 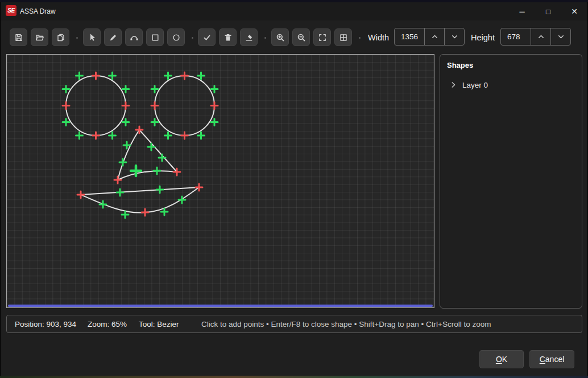 What do you see at coordinates (92, 38) in the screenshot?
I see `select-tool-button` at bounding box center [92, 38].